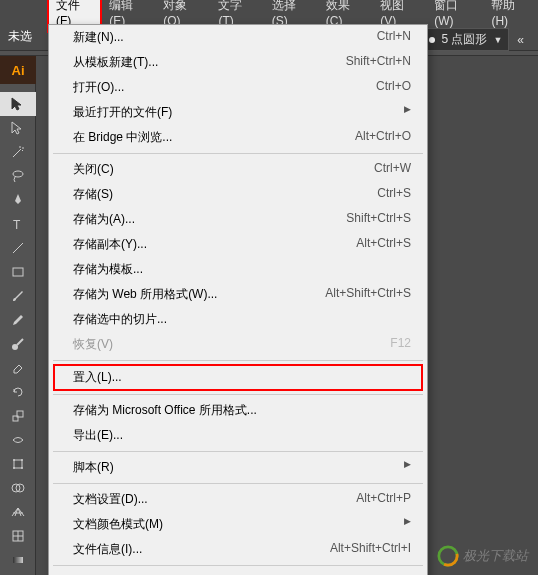 Image resolution: width=538 pixels, height=575 pixels. What do you see at coordinates (378, 62) in the screenshot?
I see `menu-shortcut: Shift+Ctrl+N` at bounding box center [378, 62].